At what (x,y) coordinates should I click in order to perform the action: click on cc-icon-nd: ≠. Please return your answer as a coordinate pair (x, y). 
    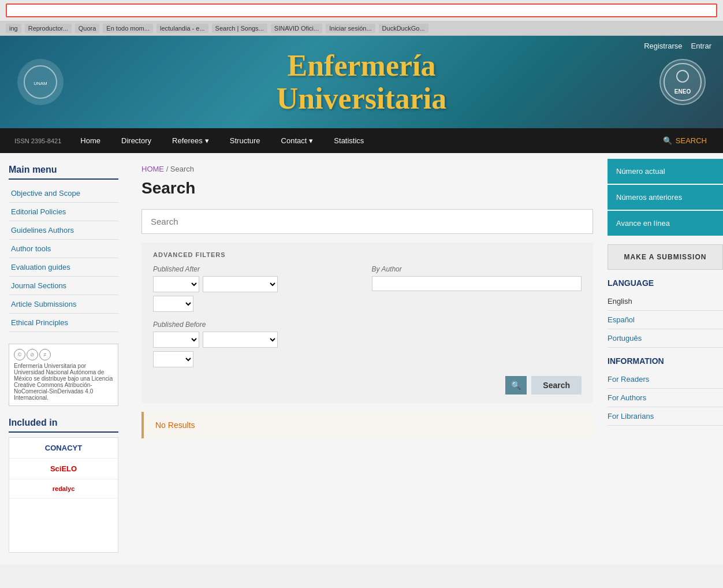
    Looking at the image, I should click on (45, 355).